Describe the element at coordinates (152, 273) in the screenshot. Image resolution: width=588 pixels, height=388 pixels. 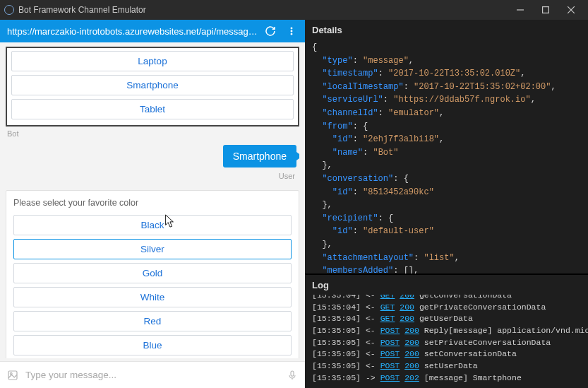
I see `option-gold: Gold` at that location.